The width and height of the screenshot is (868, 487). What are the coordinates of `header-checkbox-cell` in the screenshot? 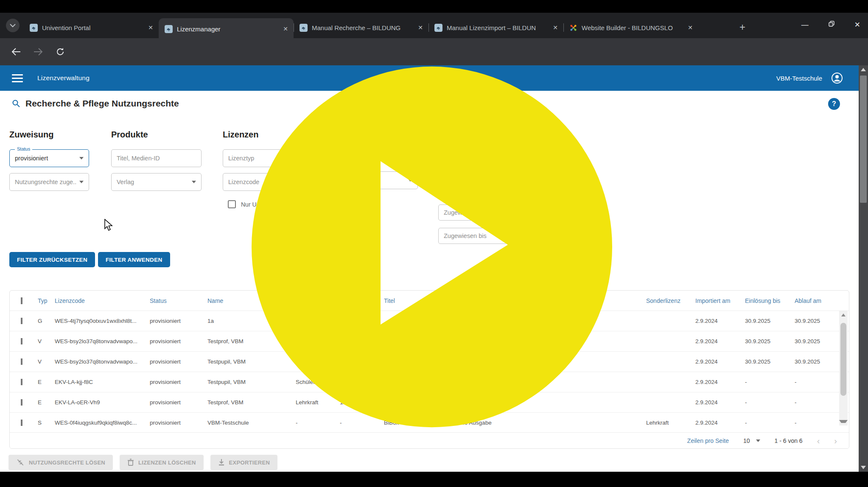 It's located at (29, 301).